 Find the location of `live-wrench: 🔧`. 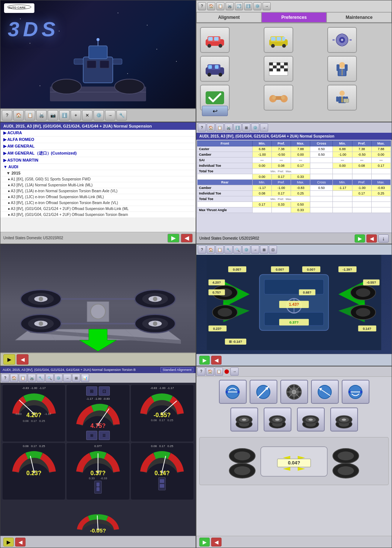

live-wrench: 🔧 is located at coordinates (229, 250).